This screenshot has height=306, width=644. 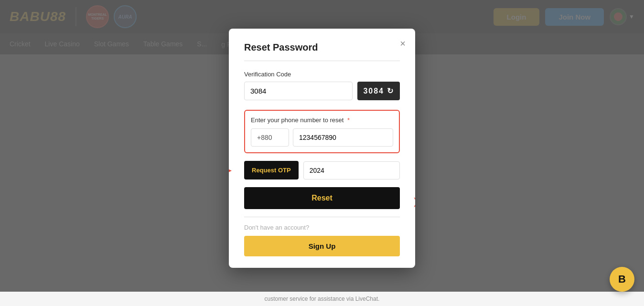 What do you see at coordinates (622, 279) in the screenshot?
I see `chat-button: B` at bounding box center [622, 279].